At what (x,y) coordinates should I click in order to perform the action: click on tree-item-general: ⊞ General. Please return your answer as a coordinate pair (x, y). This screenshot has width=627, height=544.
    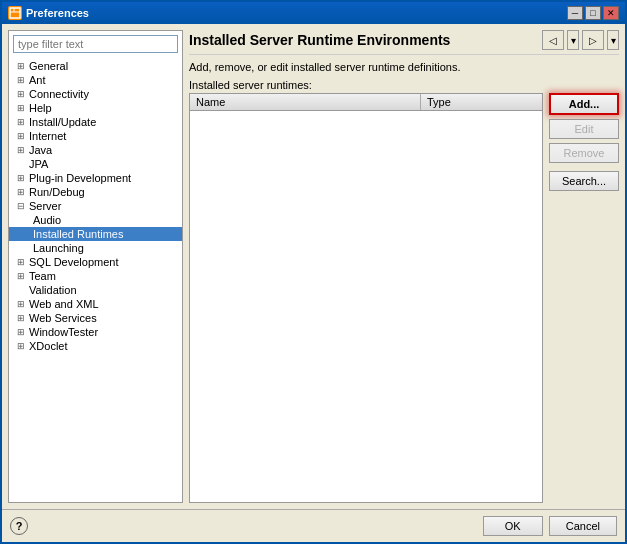
    Looking at the image, I should click on (96, 66).